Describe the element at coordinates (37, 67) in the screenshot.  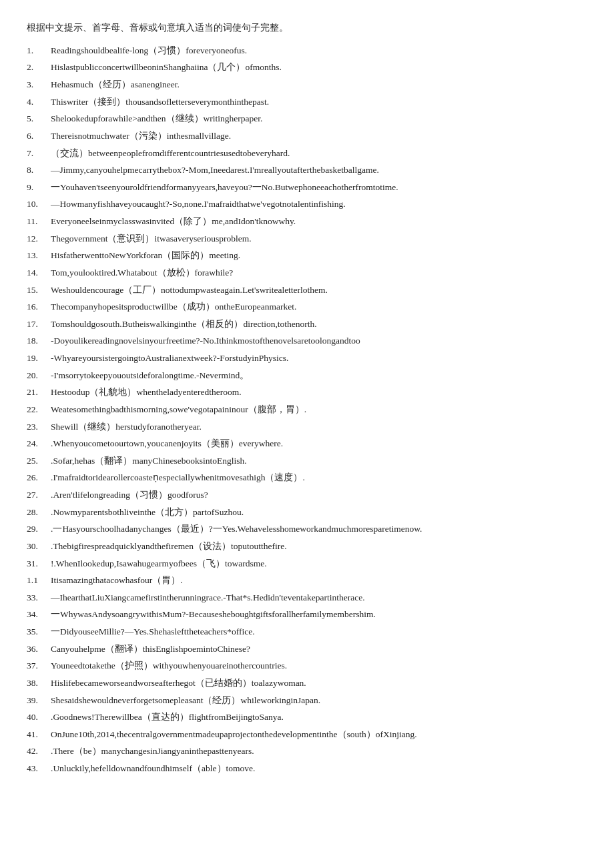
I see `item-number: 2.` at that location.